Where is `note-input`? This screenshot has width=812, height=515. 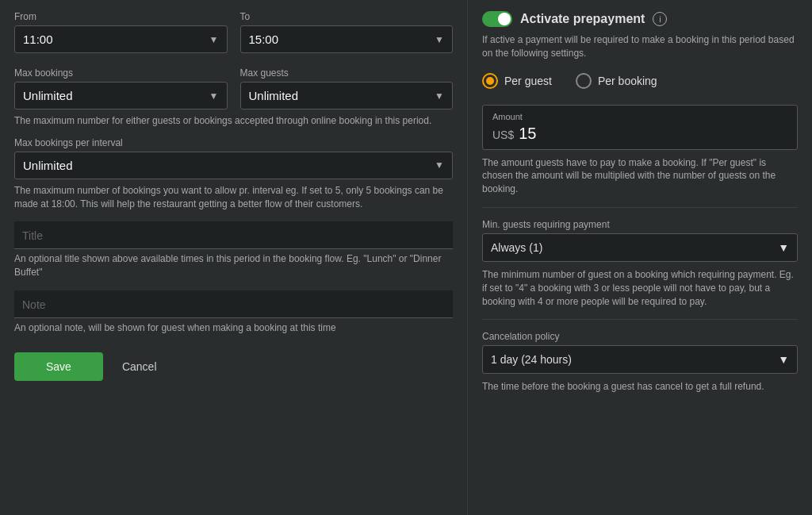 note-input is located at coordinates (233, 305).